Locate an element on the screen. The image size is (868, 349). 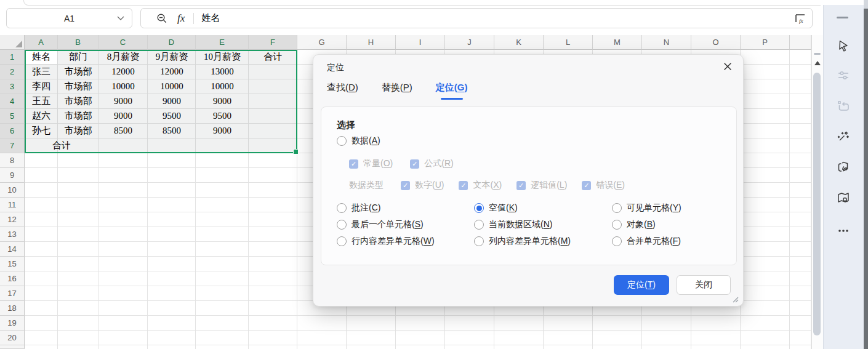
radio-option: 空值(K) is located at coordinates (543, 208).